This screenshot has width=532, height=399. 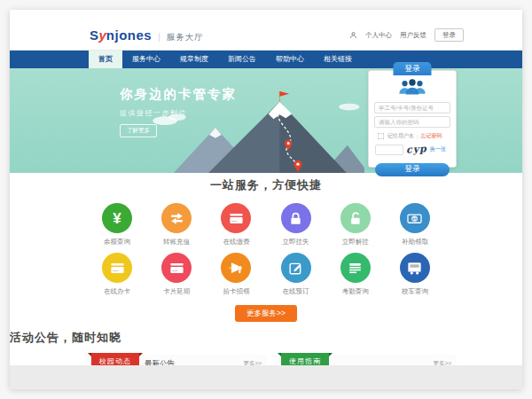 What do you see at coordinates (266, 30) in the screenshot?
I see `site-header: Synjones | 服务大厅 个人中心 用户反馈 登录` at bounding box center [266, 30].